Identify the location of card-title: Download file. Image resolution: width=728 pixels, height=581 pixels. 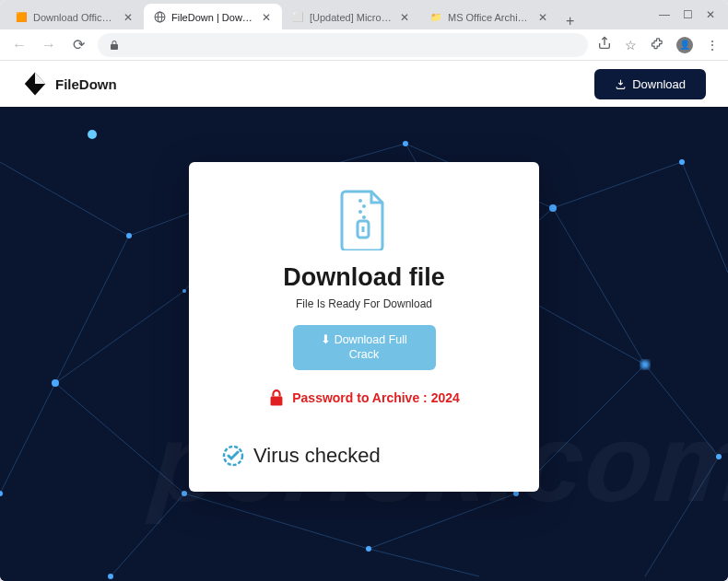
(364, 278).